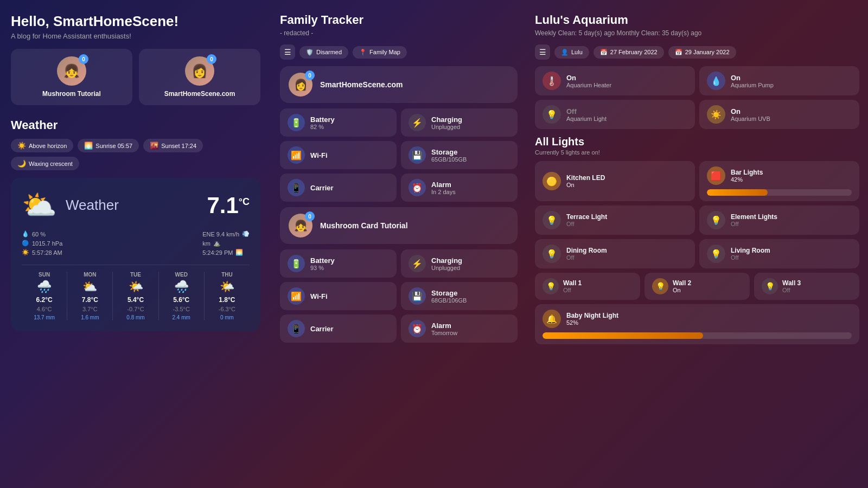 This screenshot has width=868, height=488. Describe the element at coordinates (697, 336) in the screenshot. I see `baby-progress-bg` at that location.